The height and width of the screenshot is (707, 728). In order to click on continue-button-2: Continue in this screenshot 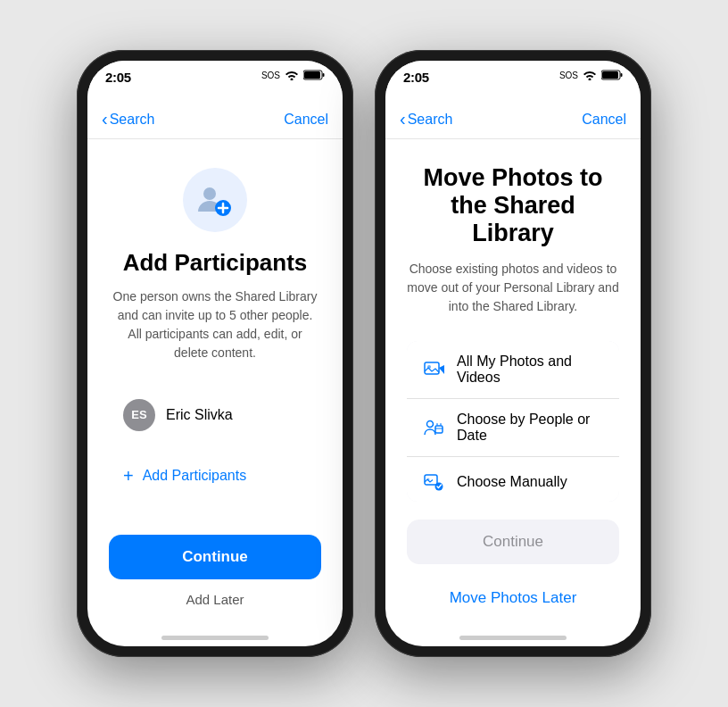, I will do `click(513, 542)`.